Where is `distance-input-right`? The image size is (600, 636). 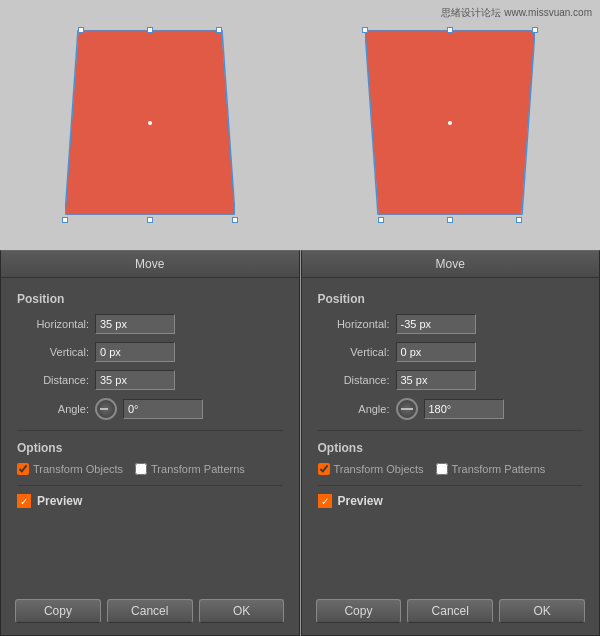 distance-input-right is located at coordinates (436, 380).